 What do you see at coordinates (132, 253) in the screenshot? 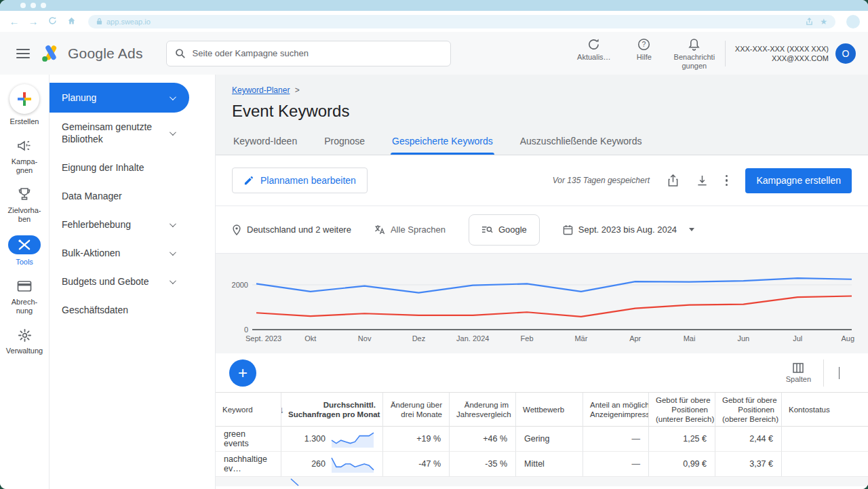
I see `sidebar-item-bulk-aktionen: Bulk-Aktionen` at bounding box center [132, 253].